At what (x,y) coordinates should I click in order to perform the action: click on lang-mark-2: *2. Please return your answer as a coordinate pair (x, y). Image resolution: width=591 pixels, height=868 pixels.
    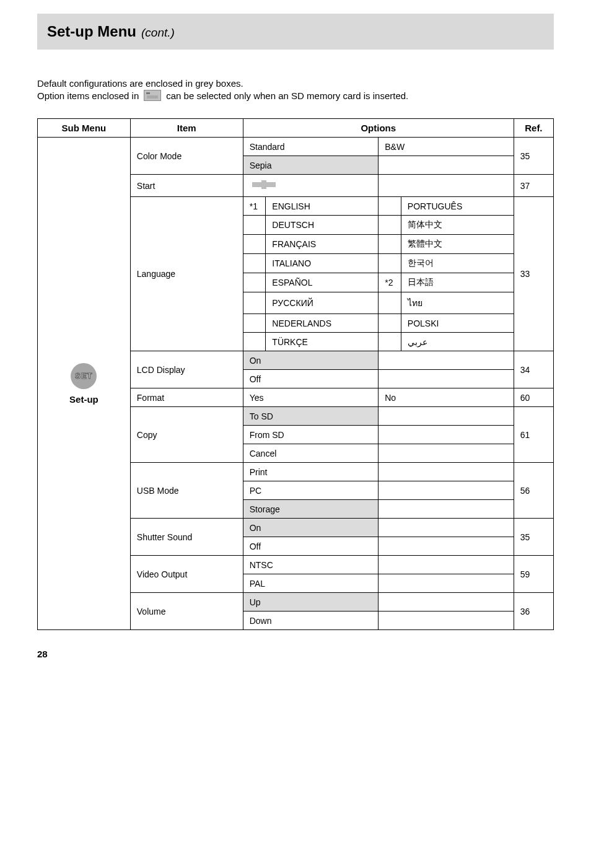
    Looking at the image, I should click on (390, 283).